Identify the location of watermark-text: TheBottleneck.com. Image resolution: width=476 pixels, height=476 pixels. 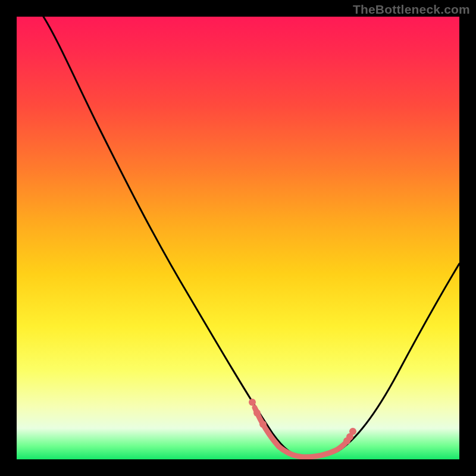
(412, 10).